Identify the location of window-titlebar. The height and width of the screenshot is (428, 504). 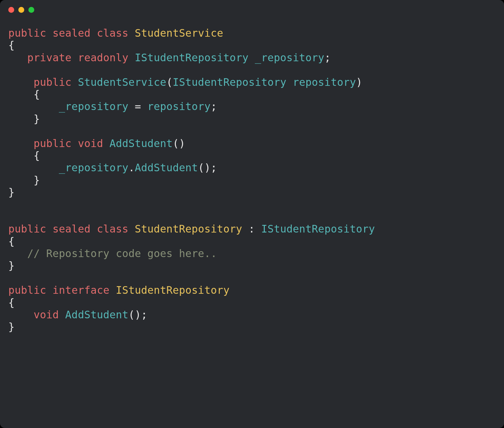
(252, 10).